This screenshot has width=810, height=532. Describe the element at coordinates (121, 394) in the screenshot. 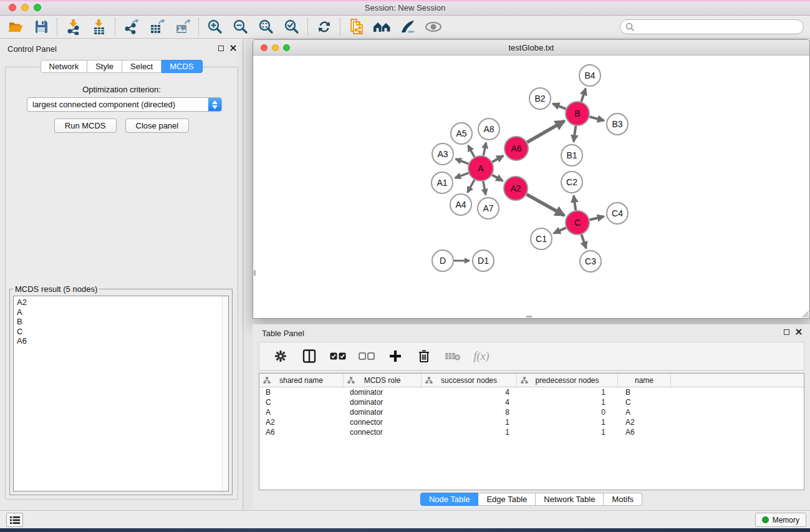

I see `mcds-result-list: A2ABCA6` at that location.